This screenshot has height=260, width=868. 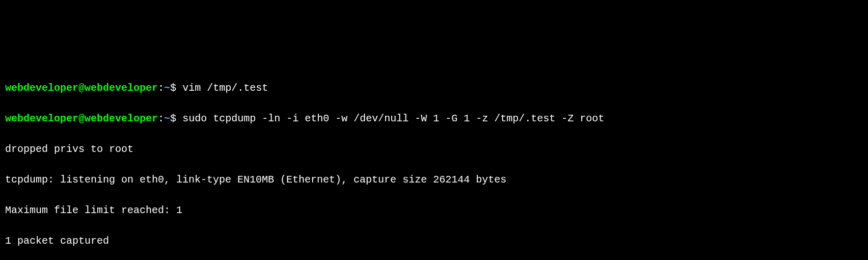 I want to click on terminal-line: webdeveloper@webdeveloper:~$ vim /tmp/.t…, so click(x=434, y=88).